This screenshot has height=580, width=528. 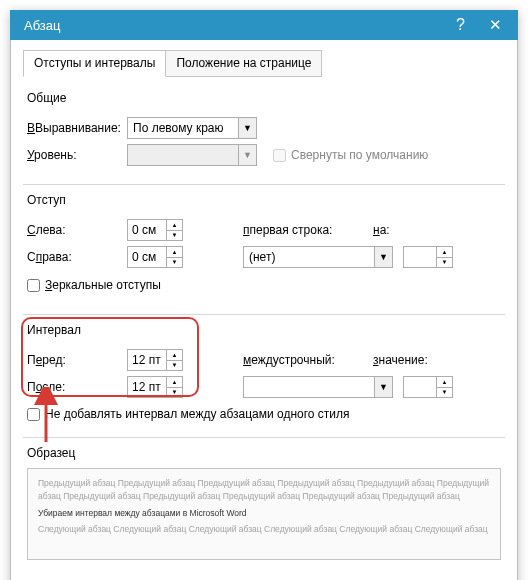 I want to click on legend-general: Общие, so click(x=264, y=101).